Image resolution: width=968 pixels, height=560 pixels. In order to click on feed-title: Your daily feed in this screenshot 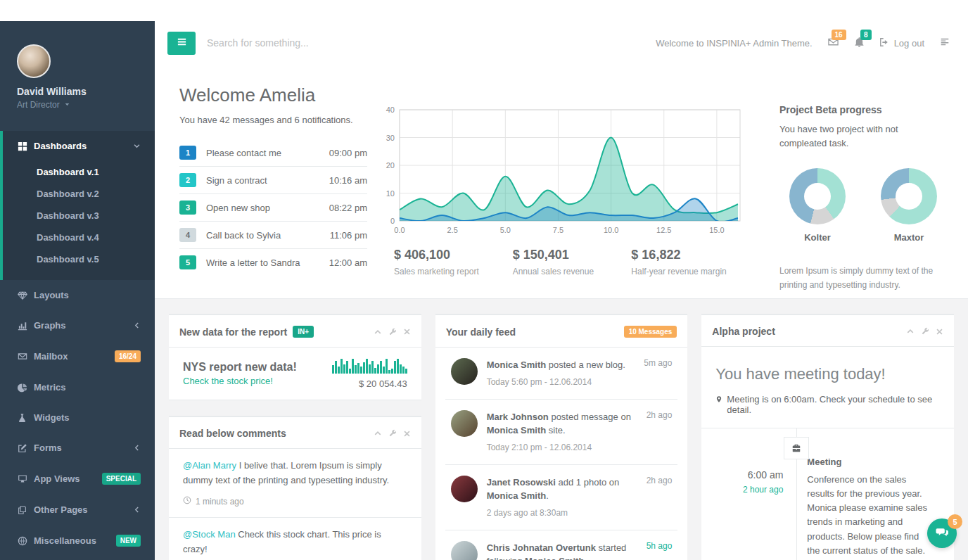, I will do `click(481, 332)`.